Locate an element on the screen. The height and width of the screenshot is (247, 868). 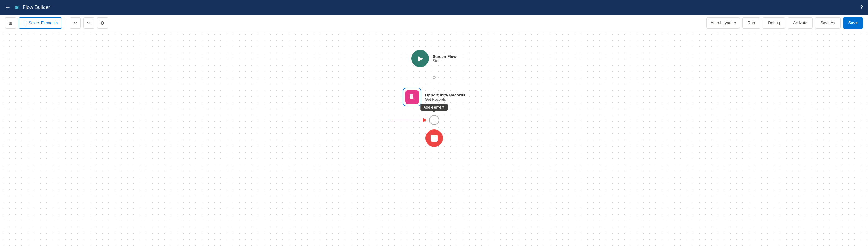
chevron-down-icon: ▾ is located at coordinates (735, 23).